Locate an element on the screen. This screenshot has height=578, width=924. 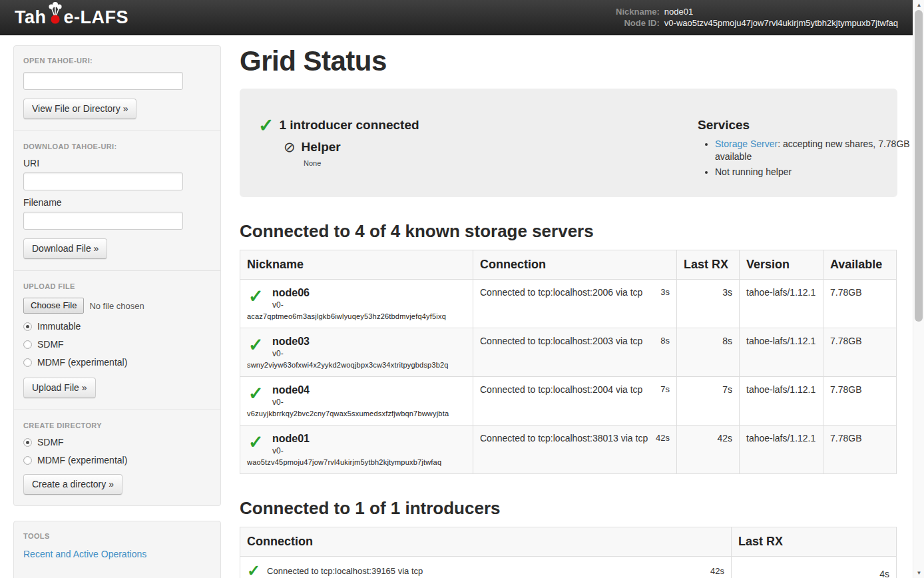
radio-mdmf-upload: MDMF (experimental) is located at coordinates (117, 362).